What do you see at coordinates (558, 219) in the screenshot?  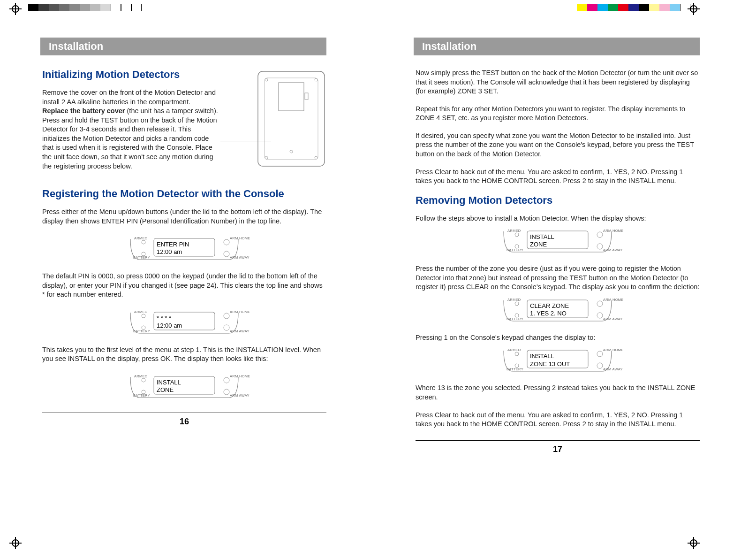 I see `paragraph: Follow the steps above to install a Moti…` at bounding box center [558, 219].